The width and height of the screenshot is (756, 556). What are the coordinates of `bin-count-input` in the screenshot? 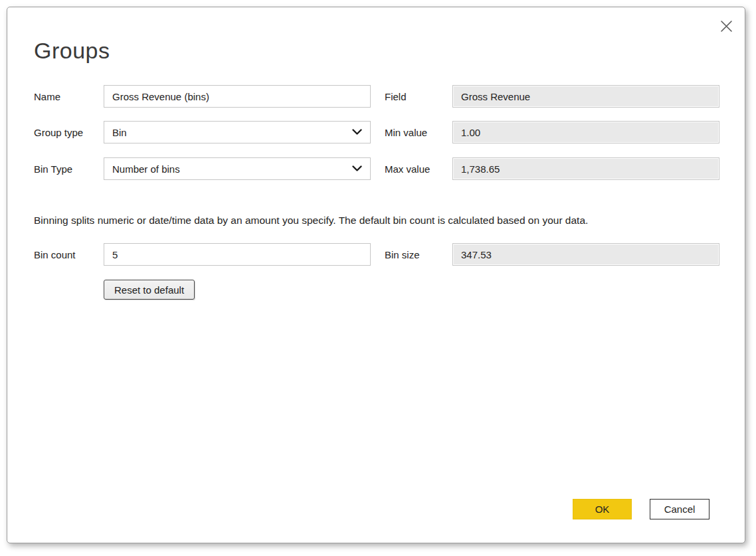 It's located at (237, 254).